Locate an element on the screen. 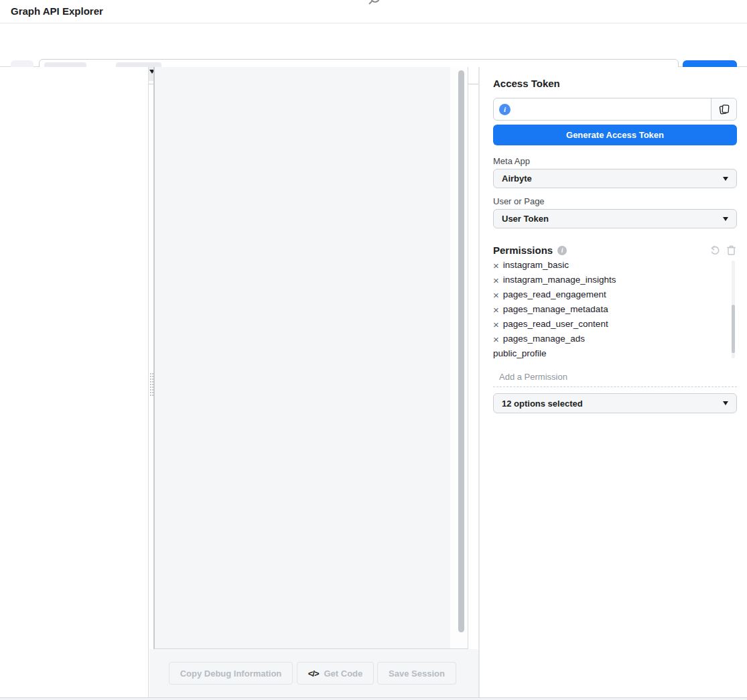 This screenshot has width=747, height=700. permission-item: public_profile is located at coordinates (615, 354).